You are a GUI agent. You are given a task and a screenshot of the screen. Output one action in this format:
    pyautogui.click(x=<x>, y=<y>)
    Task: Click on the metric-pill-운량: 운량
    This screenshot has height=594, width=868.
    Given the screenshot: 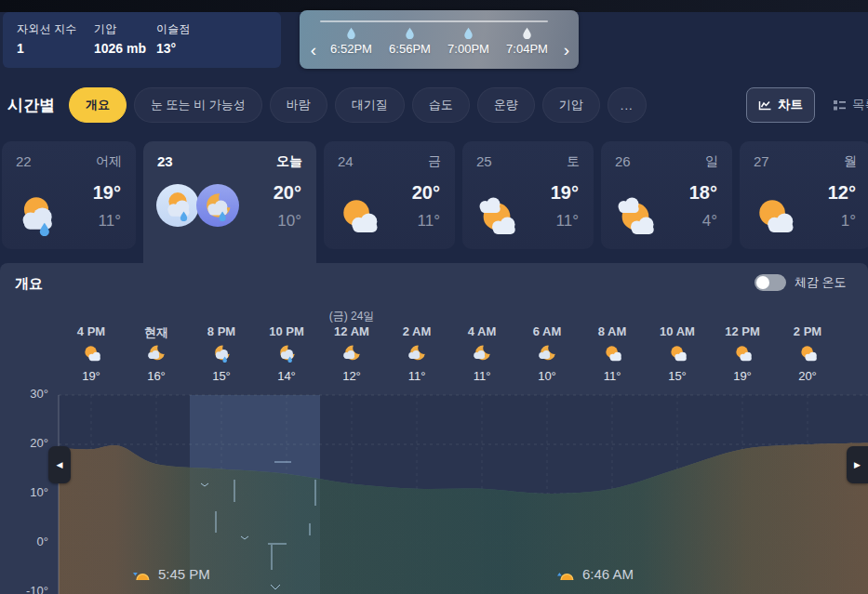 What is the action you would take?
    pyautogui.click(x=506, y=105)
    